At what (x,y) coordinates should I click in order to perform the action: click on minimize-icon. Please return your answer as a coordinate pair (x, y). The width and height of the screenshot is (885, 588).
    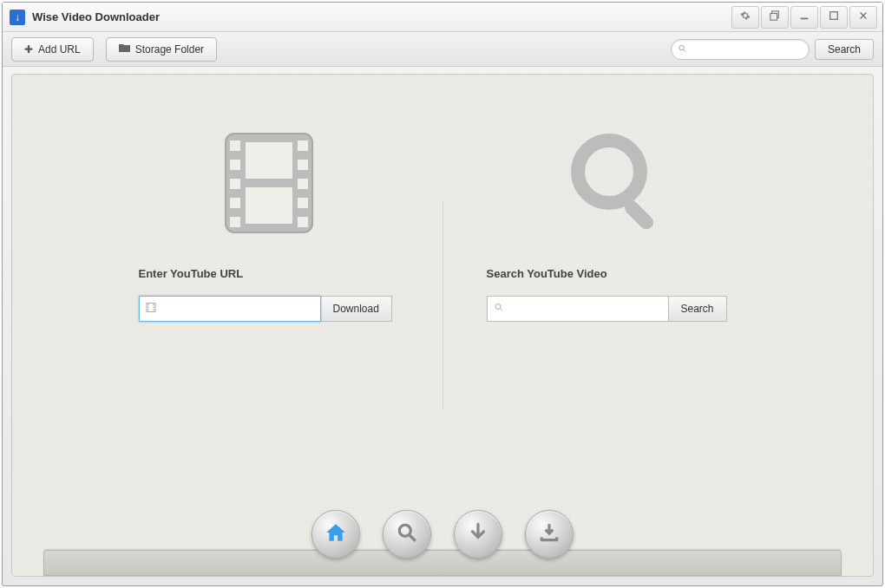
    Looking at the image, I should click on (804, 17).